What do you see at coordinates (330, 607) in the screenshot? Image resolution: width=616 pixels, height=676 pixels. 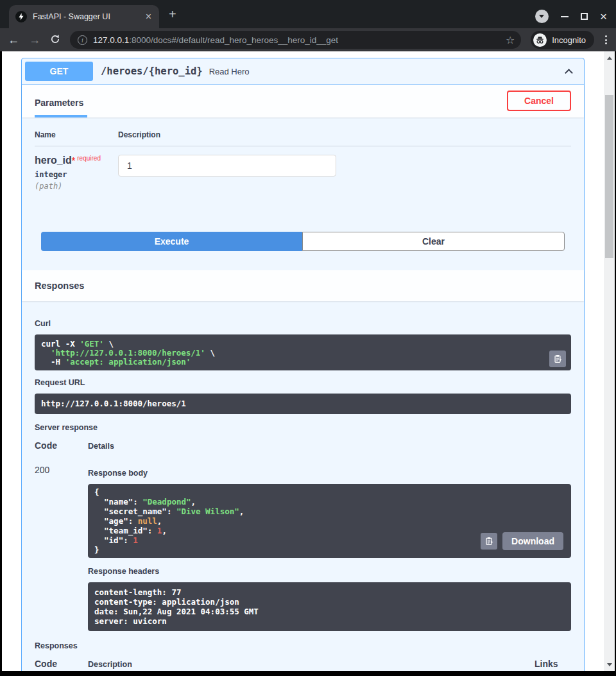 I see `response-headers-block: content-length: 77content-type: applicat…` at bounding box center [330, 607].